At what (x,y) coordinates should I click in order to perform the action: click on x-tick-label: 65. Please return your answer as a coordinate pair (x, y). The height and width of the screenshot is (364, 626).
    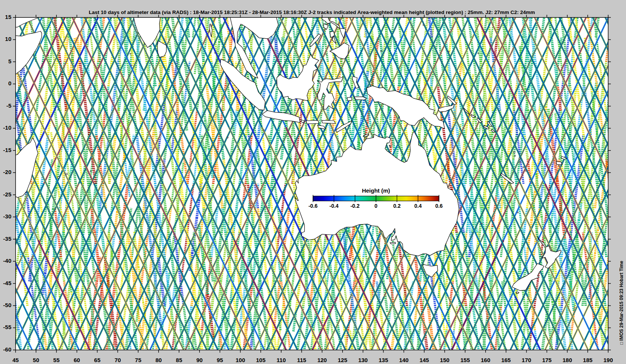
    Looking at the image, I should click on (97, 360).